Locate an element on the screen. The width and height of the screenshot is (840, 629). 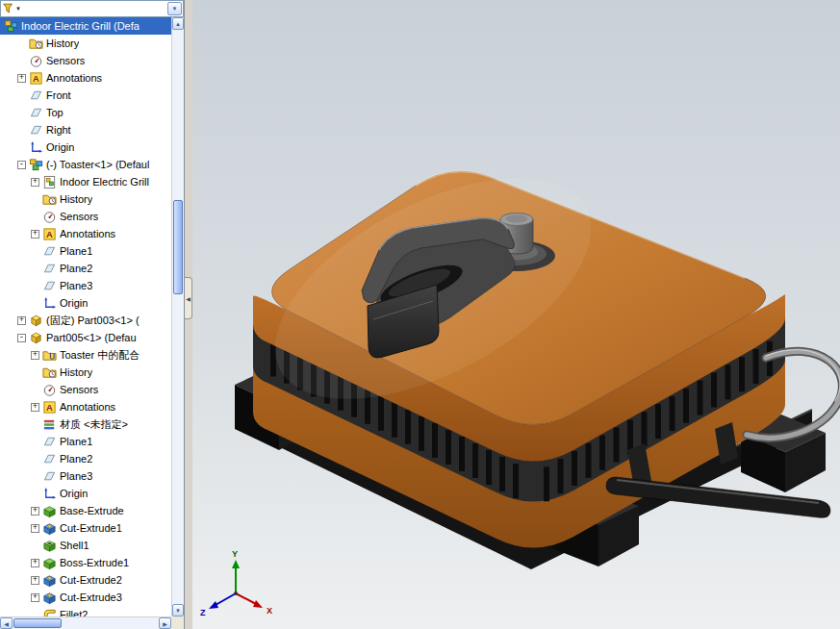
tree-item-shell1: Shell1 is located at coordinates (86, 545).